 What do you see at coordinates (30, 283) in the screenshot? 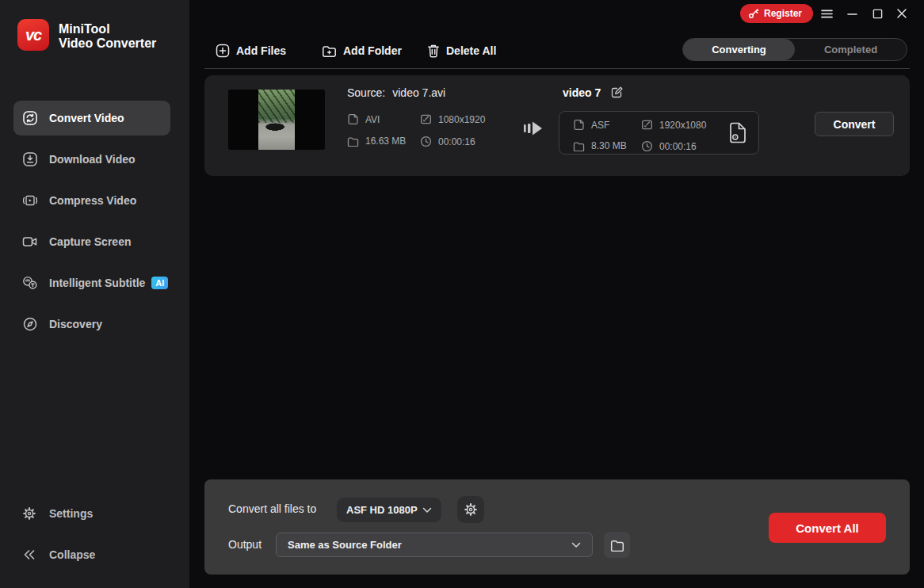
I see `intelligent-subtitle-icon` at bounding box center [30, 283].